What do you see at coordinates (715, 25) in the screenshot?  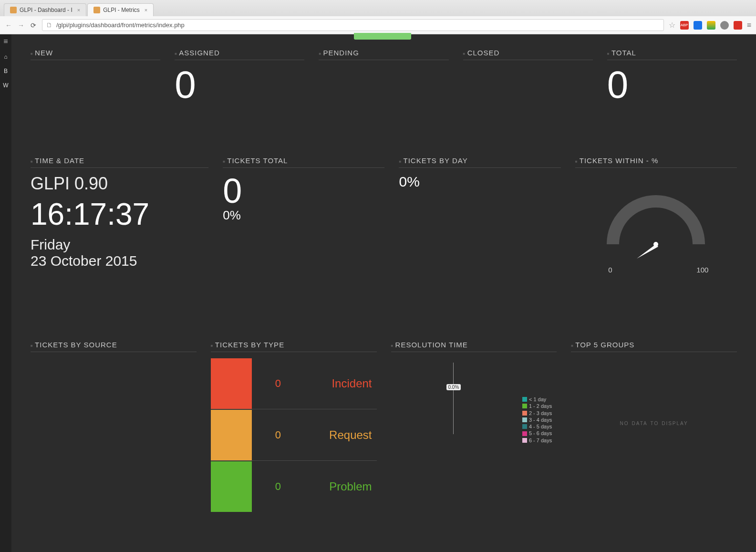 I see `extension-icons: ABP ≡` at bounding box center [715, 25].